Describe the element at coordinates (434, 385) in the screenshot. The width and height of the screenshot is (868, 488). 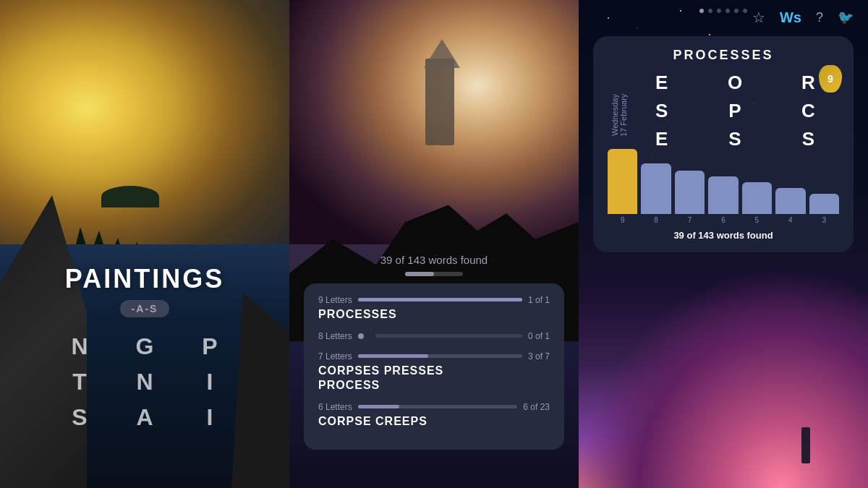
I see `section-7-words-2: PROCESS` at that location.